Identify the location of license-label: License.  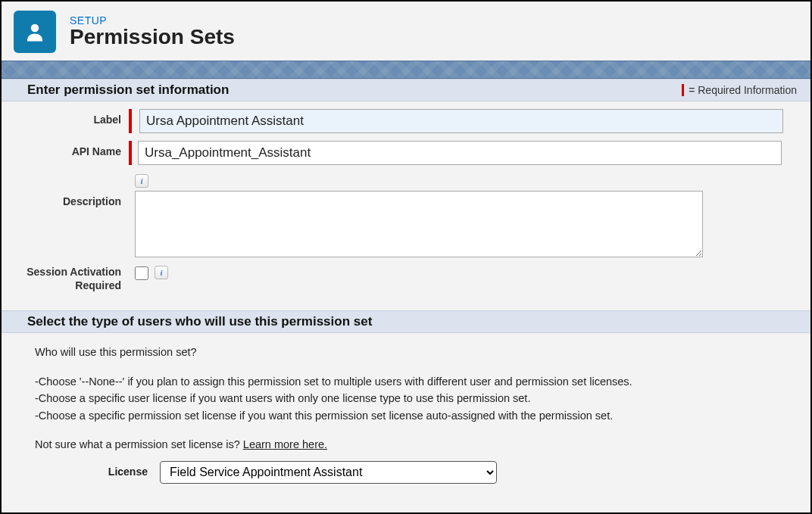
(97, 472).